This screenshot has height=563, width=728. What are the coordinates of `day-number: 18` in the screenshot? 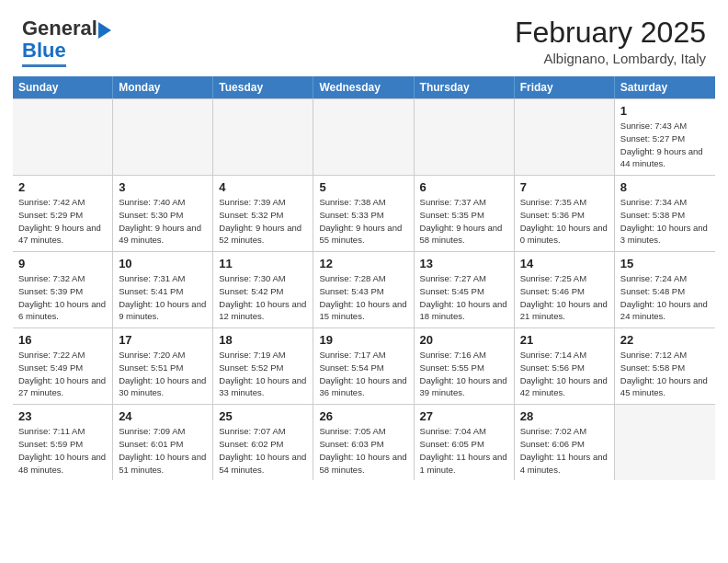 It's located at (263, 340).